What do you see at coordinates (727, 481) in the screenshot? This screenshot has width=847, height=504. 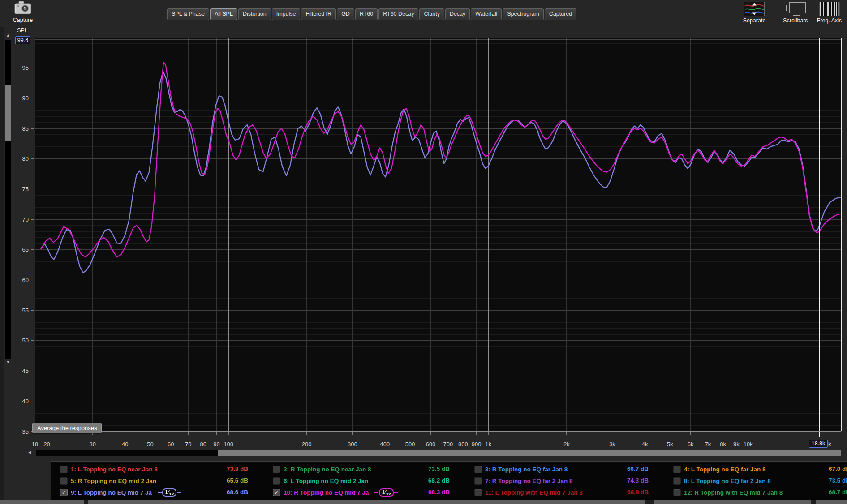 I see `legend-label: 8: L Topping no EQ far 2 Jan 8` at bounding box center [727, 481].